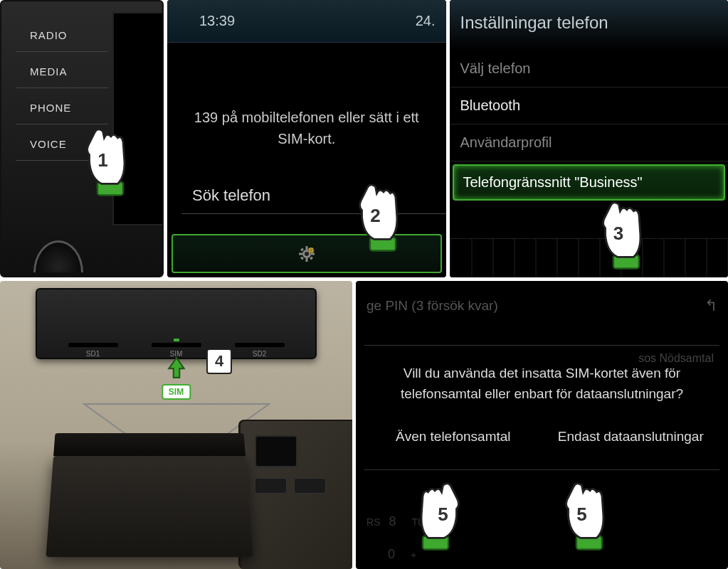 This screenshot has width=728, height=569. Describe the element at coordinates (93, 345) in the screenshot. I see `sd1-slot` at that location.